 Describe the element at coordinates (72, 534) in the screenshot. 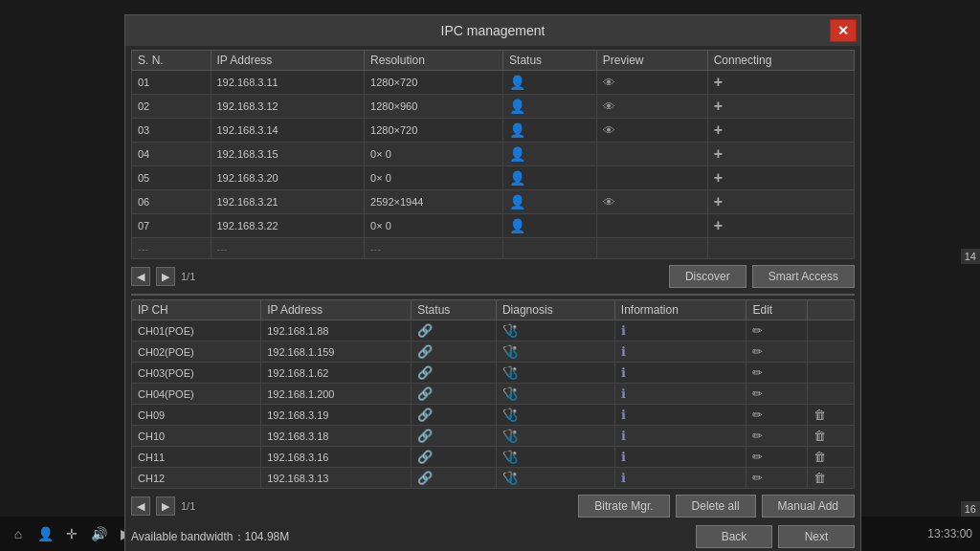

I see `ptz-icon: ✛` at that location.